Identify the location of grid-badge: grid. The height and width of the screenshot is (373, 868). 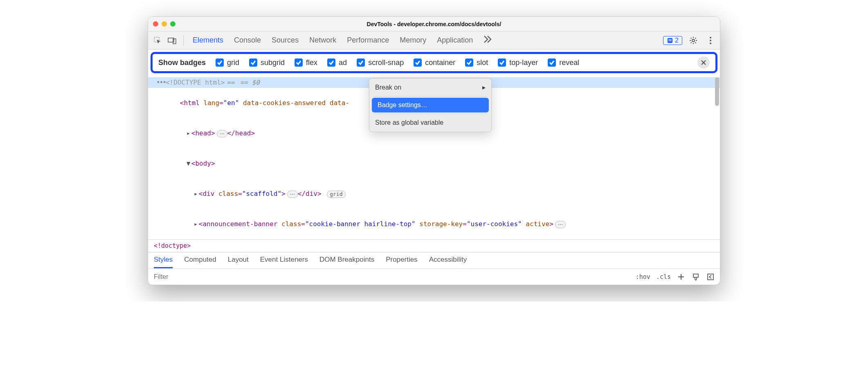
(336, 194).